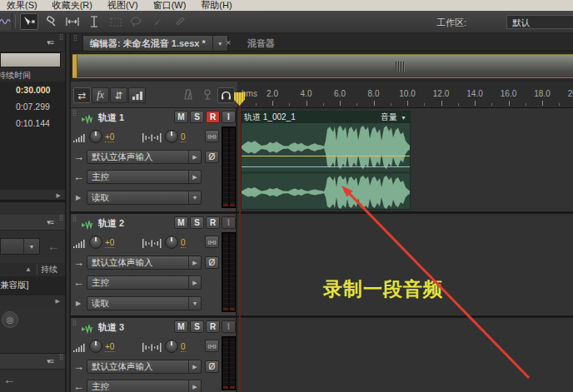 The height and width of the screenshot is (392, 573). Describe the element at coordinates (323, 67) in the screenshot. I see `zoom-navigator-track` at that location.